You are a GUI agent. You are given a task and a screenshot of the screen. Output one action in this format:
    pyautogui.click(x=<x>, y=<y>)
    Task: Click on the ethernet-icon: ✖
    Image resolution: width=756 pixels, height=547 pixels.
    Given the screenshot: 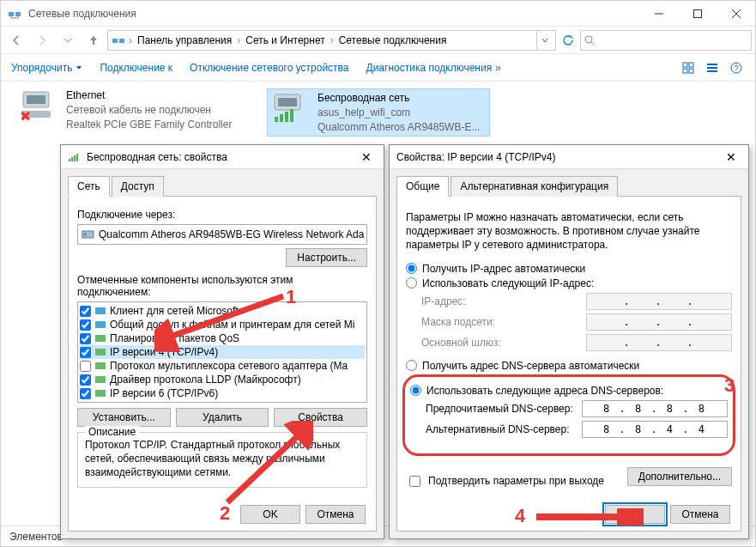 What is the action you would take?
    pyautogui.click(x=39, y=106)
    